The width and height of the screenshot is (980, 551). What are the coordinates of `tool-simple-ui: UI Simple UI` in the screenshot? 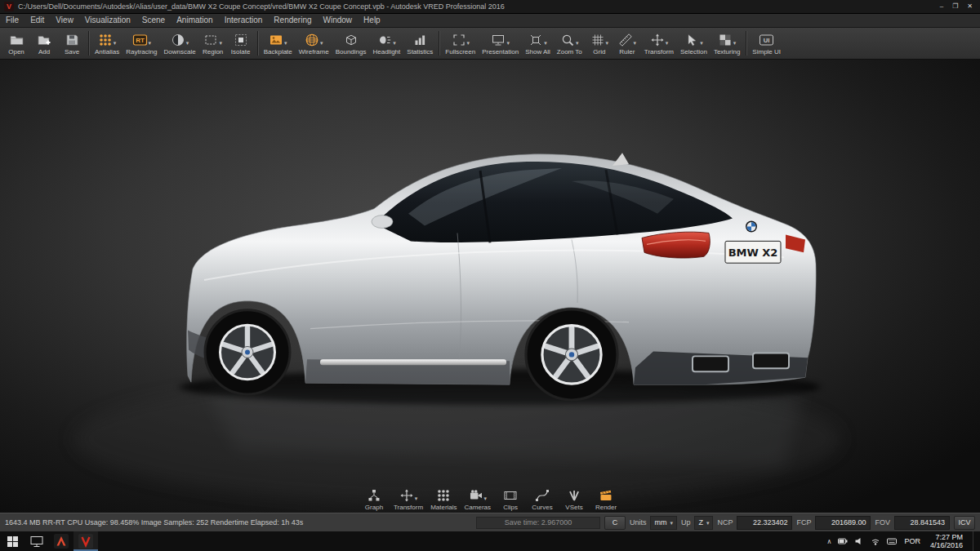 It's located at (766, 43).